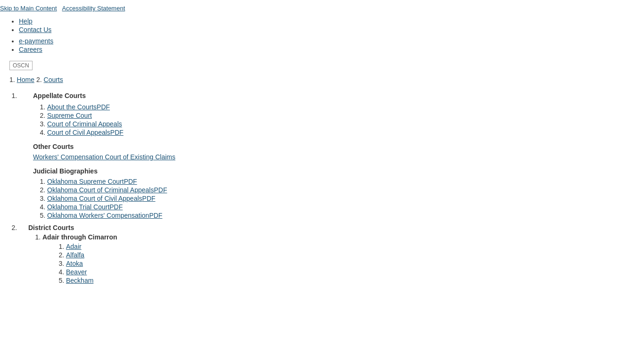  What do you see at coordinates (341, 115) in the screenshot?
I see `appellate-link-item-2: Supreme Court` at bounding box center [341, 115].